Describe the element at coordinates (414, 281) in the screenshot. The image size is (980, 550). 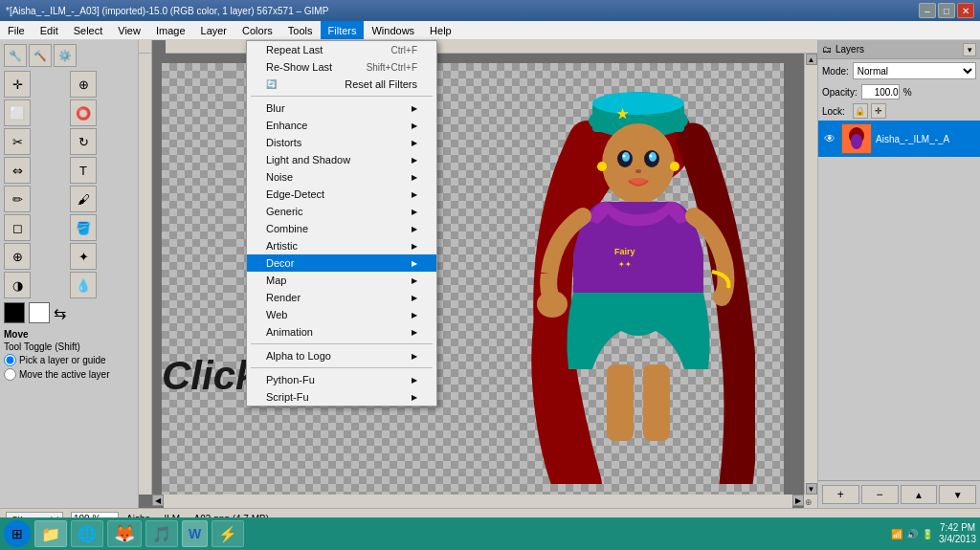
I see `map-arrow: ▶` at that location.